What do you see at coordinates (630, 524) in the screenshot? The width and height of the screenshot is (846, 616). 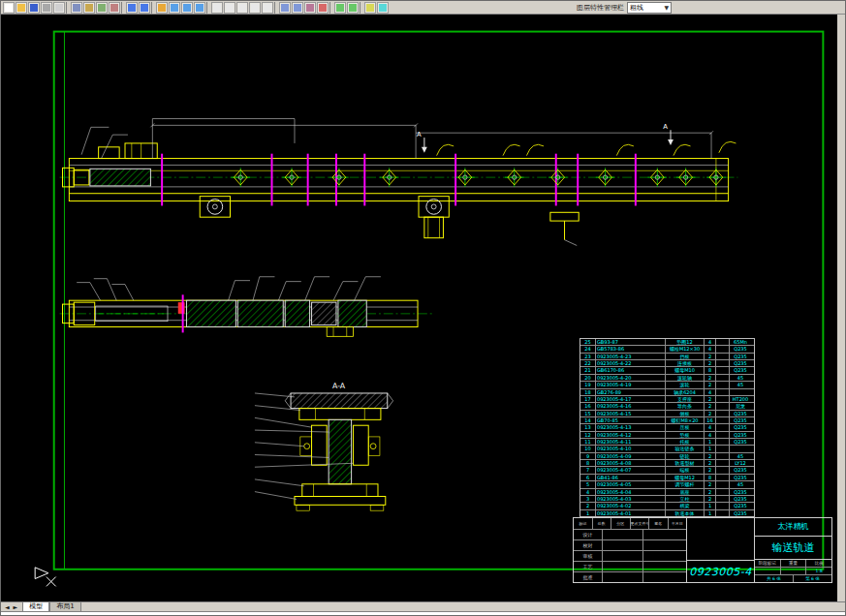 I see `revision-header-row: 标记 处数 分区 更改文件号 签名 年月日` at bounding box center [630, 524].